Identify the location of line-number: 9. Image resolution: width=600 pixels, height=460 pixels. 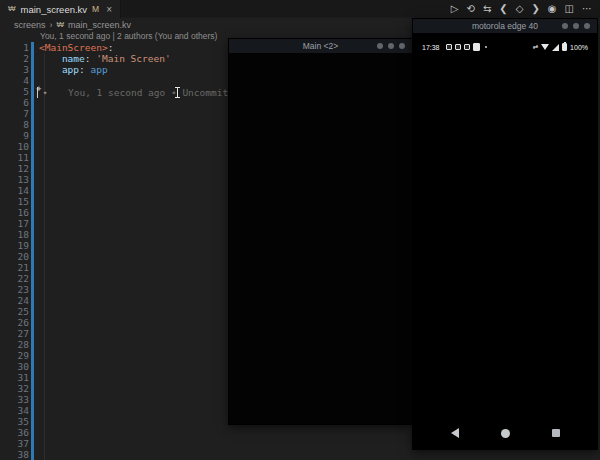
(14, 136).